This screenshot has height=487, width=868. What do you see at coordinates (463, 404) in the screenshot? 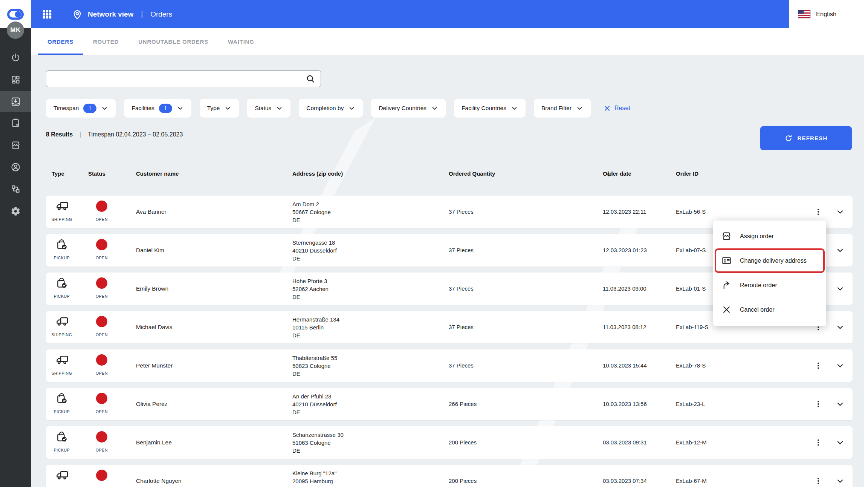
I see `ordered-quantity: 266 Pieces` at bounding box center [463, 404].